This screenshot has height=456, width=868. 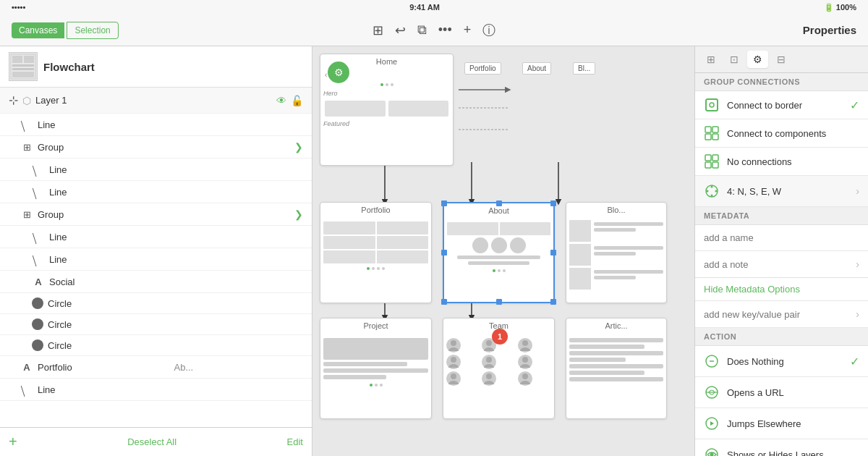 I want to click on does-nothing-icon, so click(x=712, y=361).